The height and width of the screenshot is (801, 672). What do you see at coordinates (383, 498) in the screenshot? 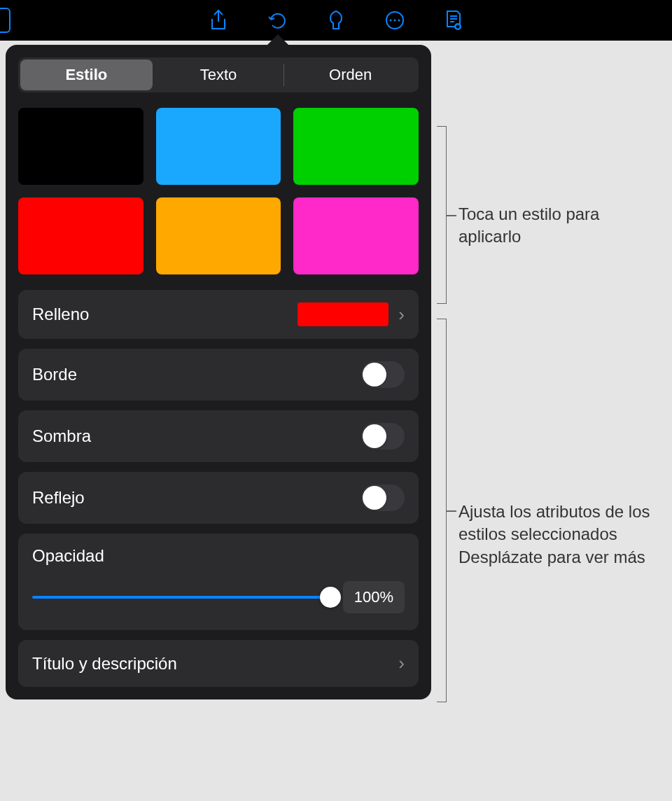
I see `reflection-toggle` at bounding box center [383, 498].